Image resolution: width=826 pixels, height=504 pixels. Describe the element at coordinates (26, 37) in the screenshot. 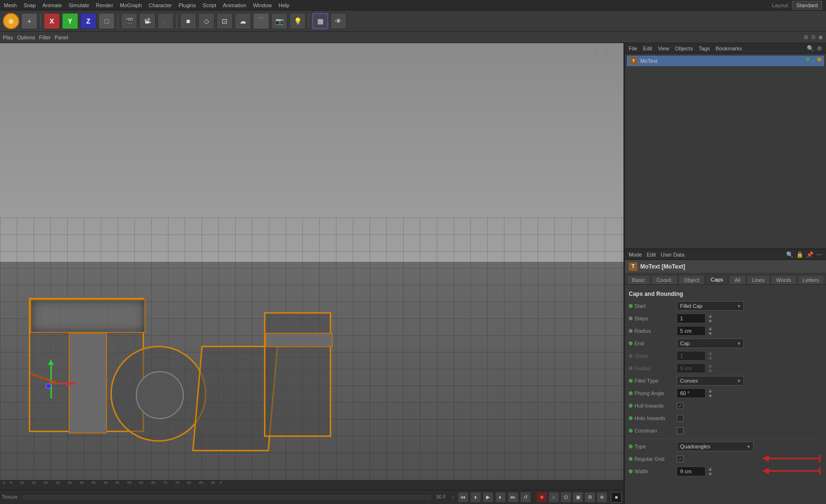

I see `menu-options: Options` at that location.